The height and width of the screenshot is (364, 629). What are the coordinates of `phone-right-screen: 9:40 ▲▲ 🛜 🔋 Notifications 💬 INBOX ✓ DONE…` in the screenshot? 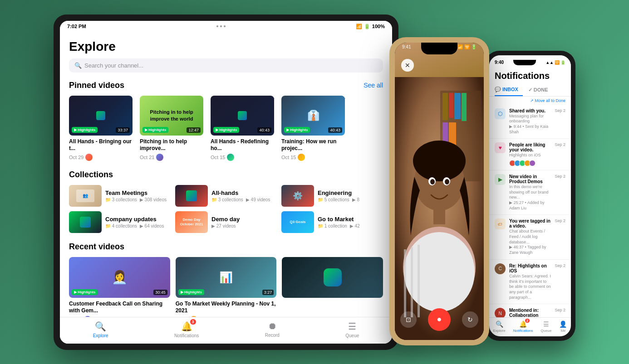 It's located at (530, 196).